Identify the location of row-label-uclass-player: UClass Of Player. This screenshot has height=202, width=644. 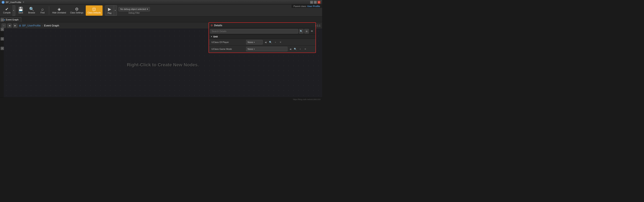
(228, 42).